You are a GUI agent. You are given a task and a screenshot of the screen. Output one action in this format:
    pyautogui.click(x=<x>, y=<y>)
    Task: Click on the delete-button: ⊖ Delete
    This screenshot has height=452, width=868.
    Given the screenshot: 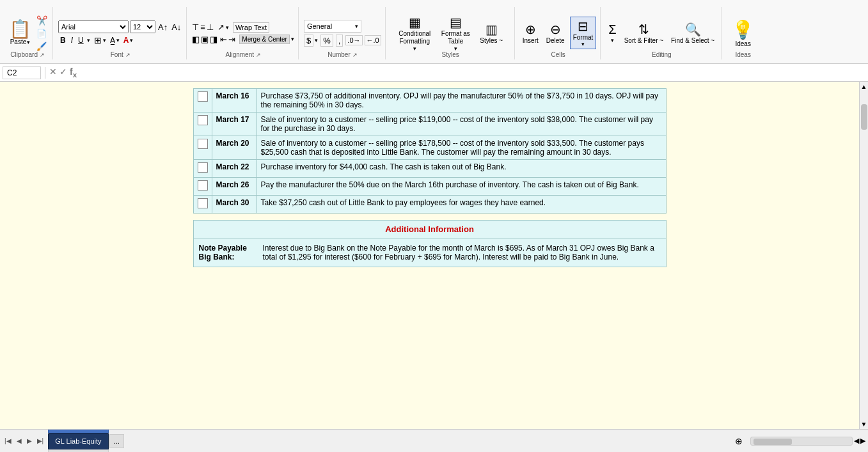 What is the action you would take?
    pyautogui.click(x=555, y=33)
    